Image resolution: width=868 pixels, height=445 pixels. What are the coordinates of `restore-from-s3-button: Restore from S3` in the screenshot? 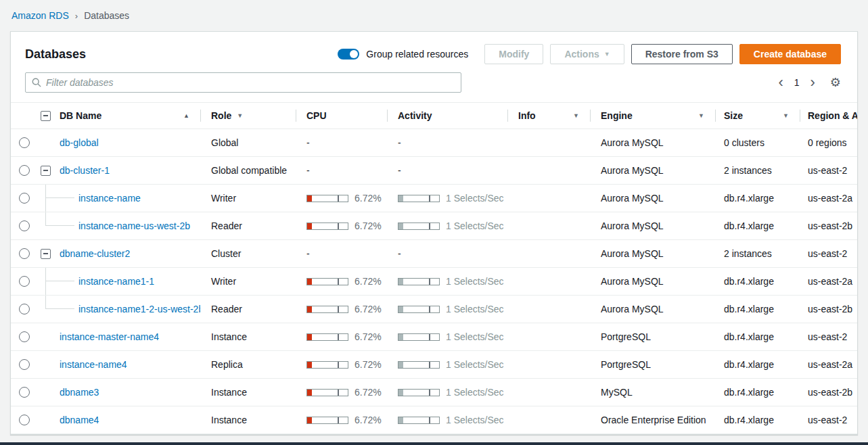 It's located at (682, 54).